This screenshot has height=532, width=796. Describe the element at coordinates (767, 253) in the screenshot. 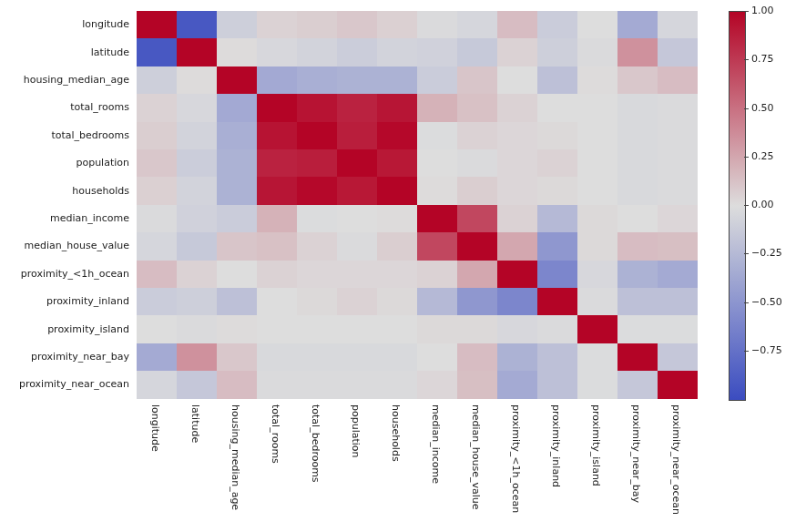

I see `colorbar-tick-label: −0.25` at that location.